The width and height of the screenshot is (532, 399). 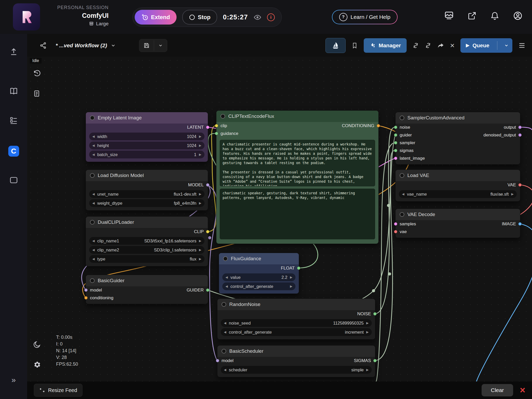 I want to click on account-icon, so click(x=518, y=16).